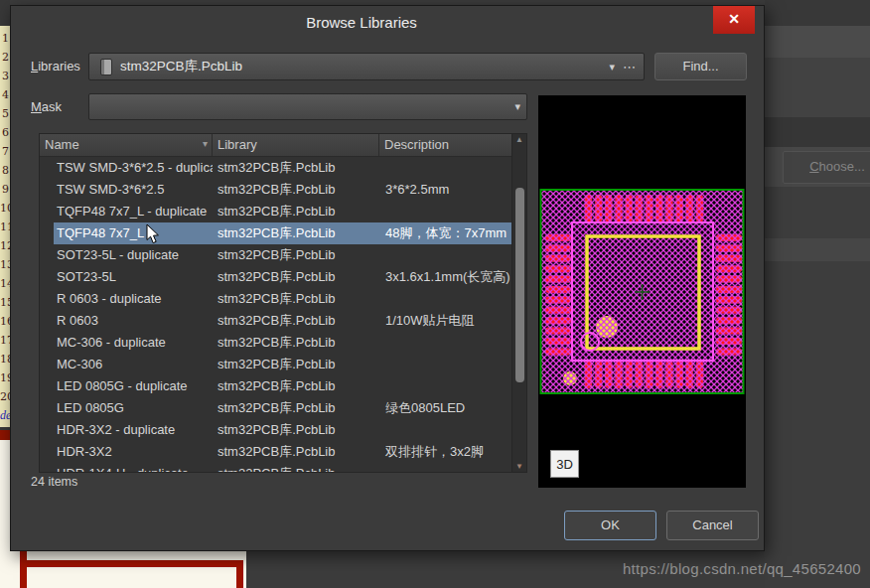 Image resolution: width=870 pixels, height=588 pixels. Describe the element at coordinates (5, 42) in the screenshot. I see `pin-number: 1` at that location.